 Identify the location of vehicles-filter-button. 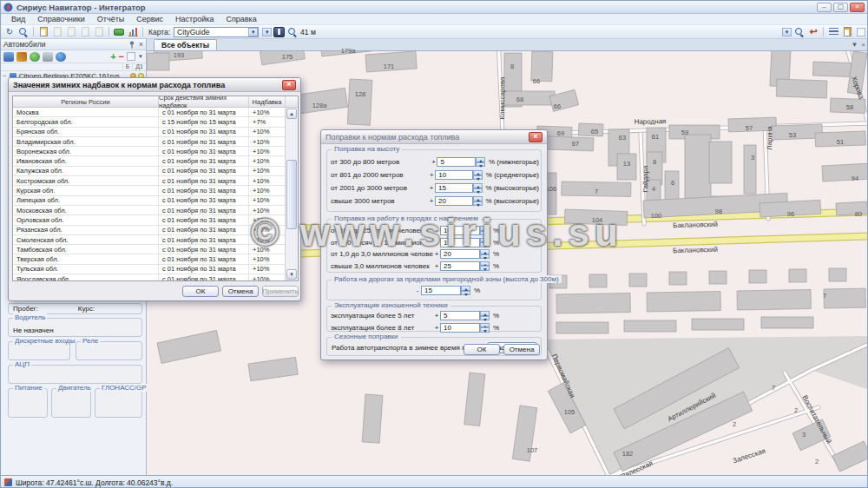
(119, 31).